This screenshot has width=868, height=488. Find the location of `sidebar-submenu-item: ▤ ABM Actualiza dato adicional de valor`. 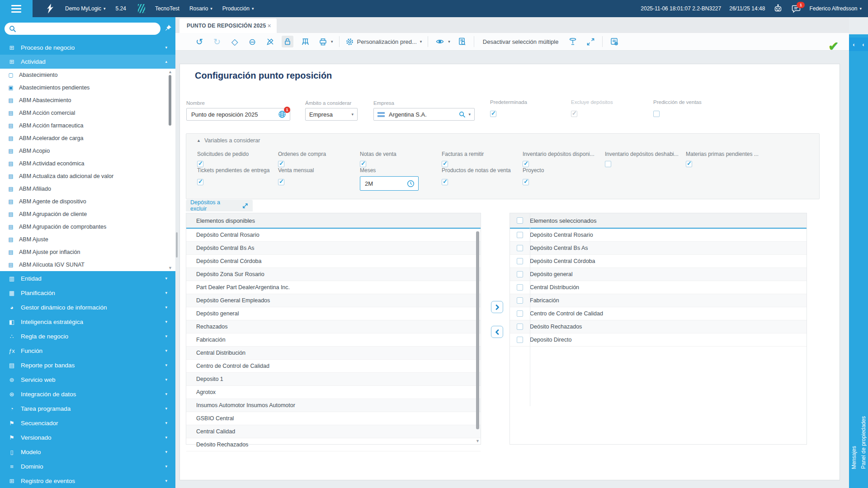

sidebar-submenu-item: ▤ ABM Actualiza dato adicional de valor is located at coordinates (88, 176).